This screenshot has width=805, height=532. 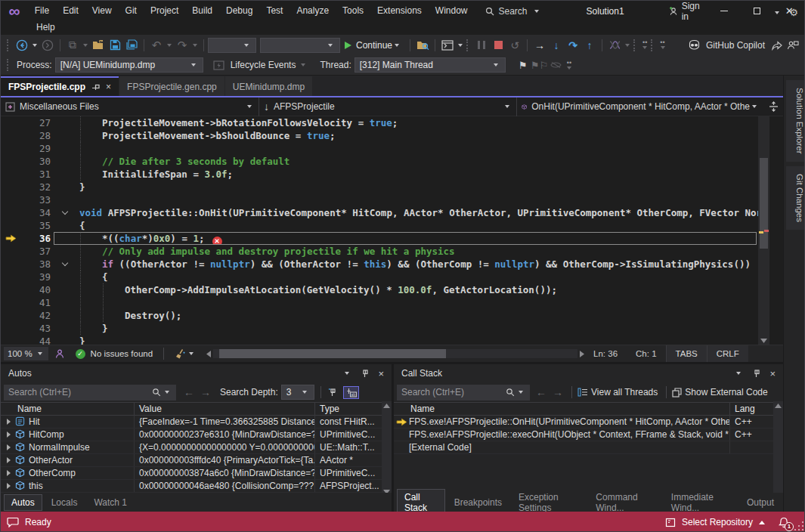 What do you see at coordinates (588, 409) in the screenshot?
I see `call-stack-grid-header: Name Lang` at bounding box center [588, 409].